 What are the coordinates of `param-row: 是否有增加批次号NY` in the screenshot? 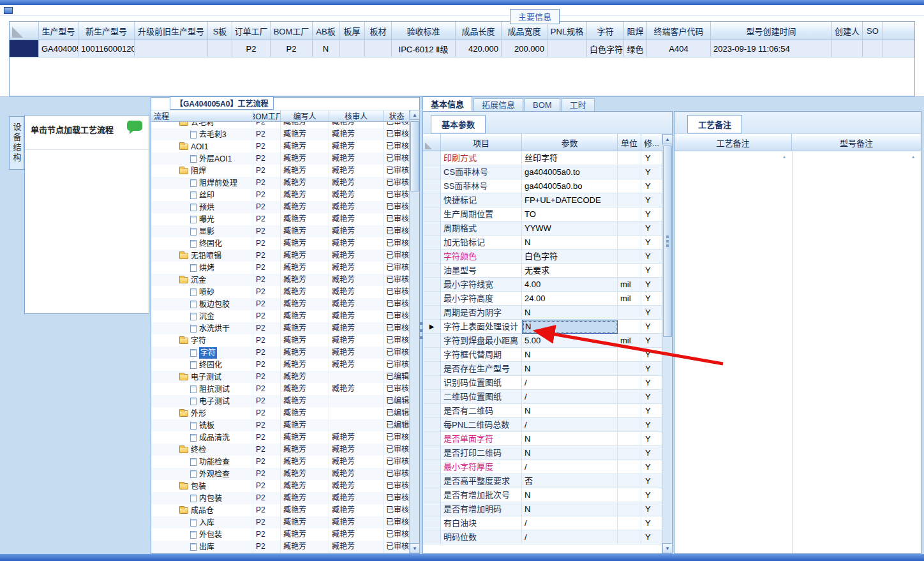 It's located at (542, 495).